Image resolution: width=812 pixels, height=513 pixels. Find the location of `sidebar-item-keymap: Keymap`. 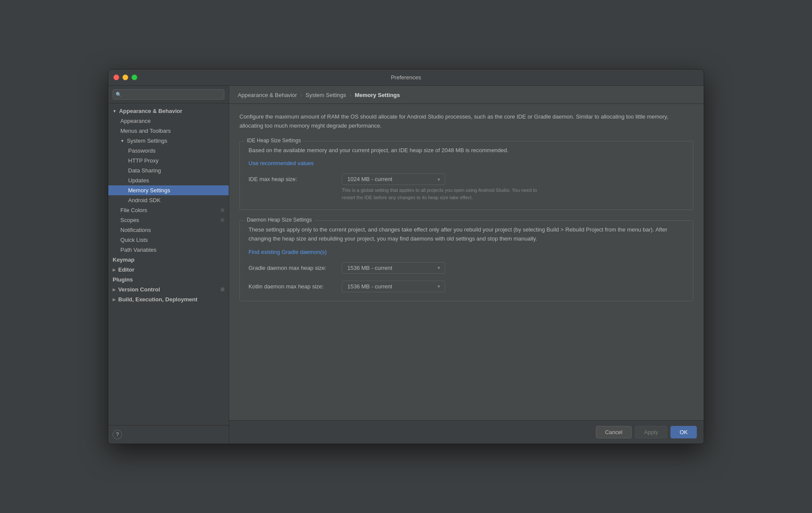

sidebar-item-keymap: Keymap is located at coordinates (168, 260).